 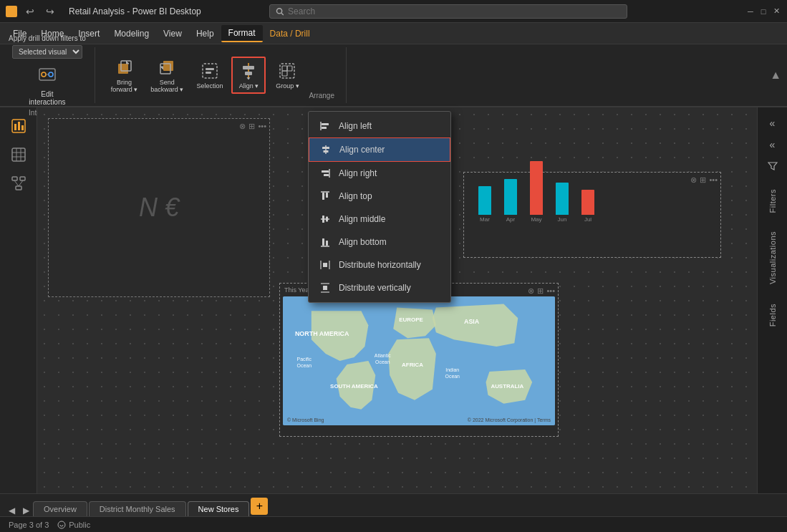 I want to click on bar-focus-icon: ⊞, so click(x=703, y=180).